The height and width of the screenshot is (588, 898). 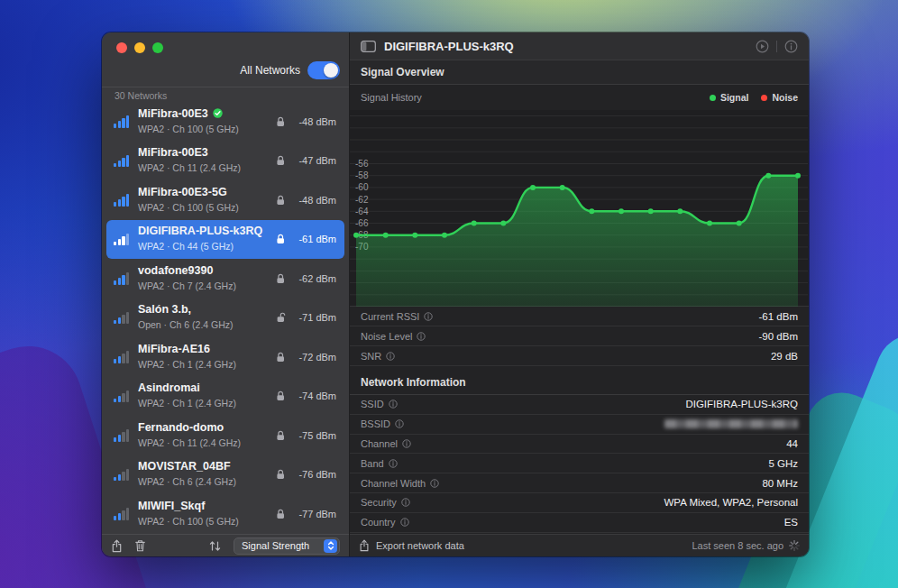 I want to click on unlock-icon, so click(x=281, y=317).